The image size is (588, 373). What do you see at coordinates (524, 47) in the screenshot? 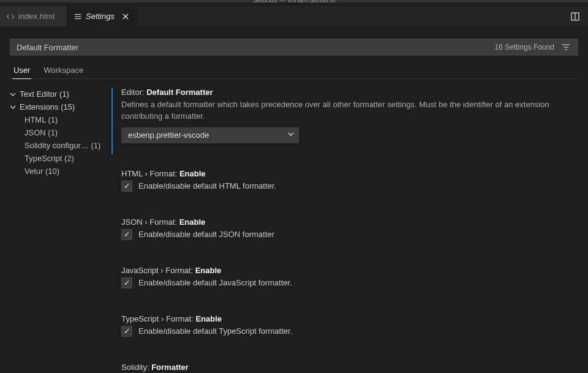
I see `results-count: 16 Settings Found` at bounding box center [524, 47].